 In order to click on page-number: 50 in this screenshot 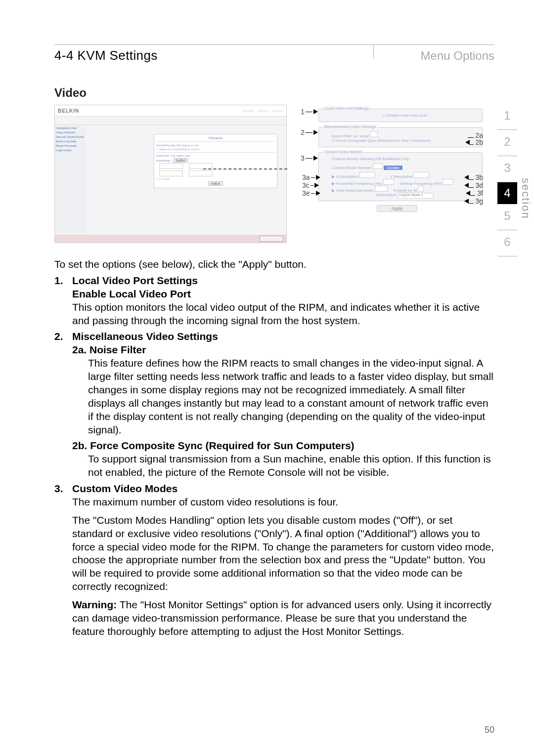, I will do `click(490, 730)`.